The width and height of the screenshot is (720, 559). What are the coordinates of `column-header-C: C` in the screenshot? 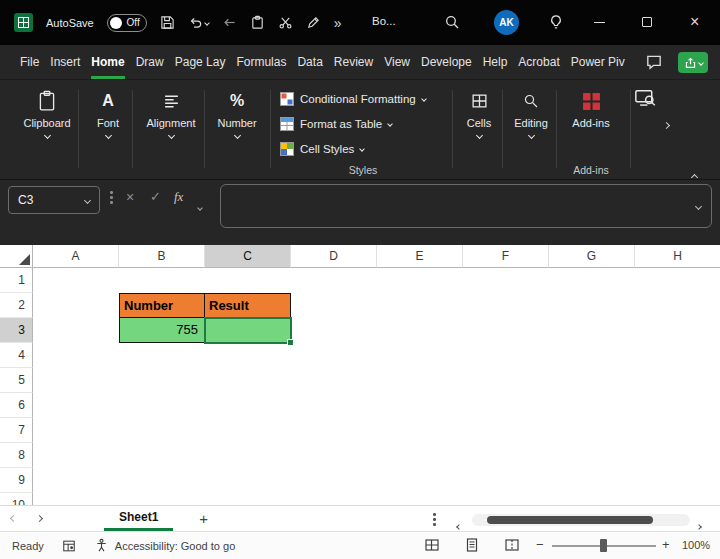 It's located at (248, 256).